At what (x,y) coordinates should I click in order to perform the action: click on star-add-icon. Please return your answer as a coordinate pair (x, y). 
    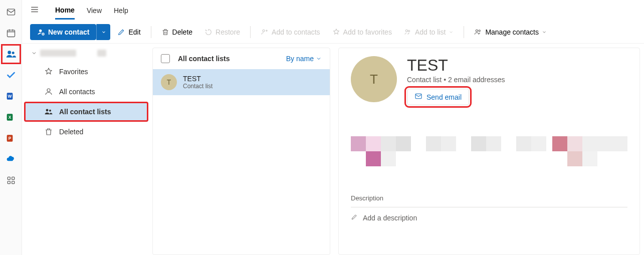
    Looking at the image, I should click on (336, 32).